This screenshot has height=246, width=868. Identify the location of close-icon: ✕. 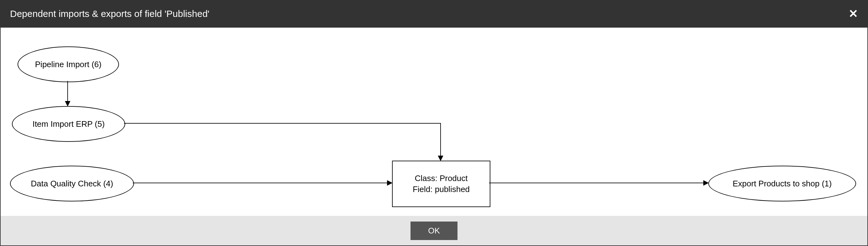
(853, 14).